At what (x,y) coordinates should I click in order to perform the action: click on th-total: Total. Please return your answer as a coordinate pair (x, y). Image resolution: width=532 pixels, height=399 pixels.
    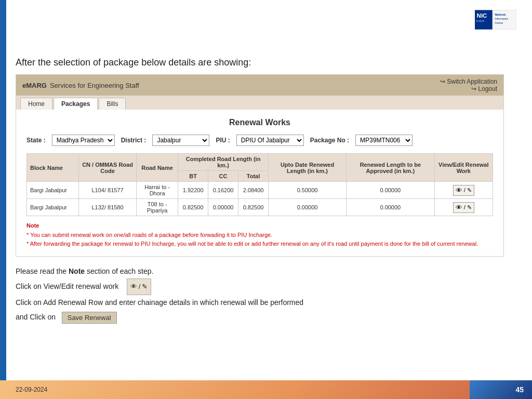
    Looking at the image, I should click on (254, 177).